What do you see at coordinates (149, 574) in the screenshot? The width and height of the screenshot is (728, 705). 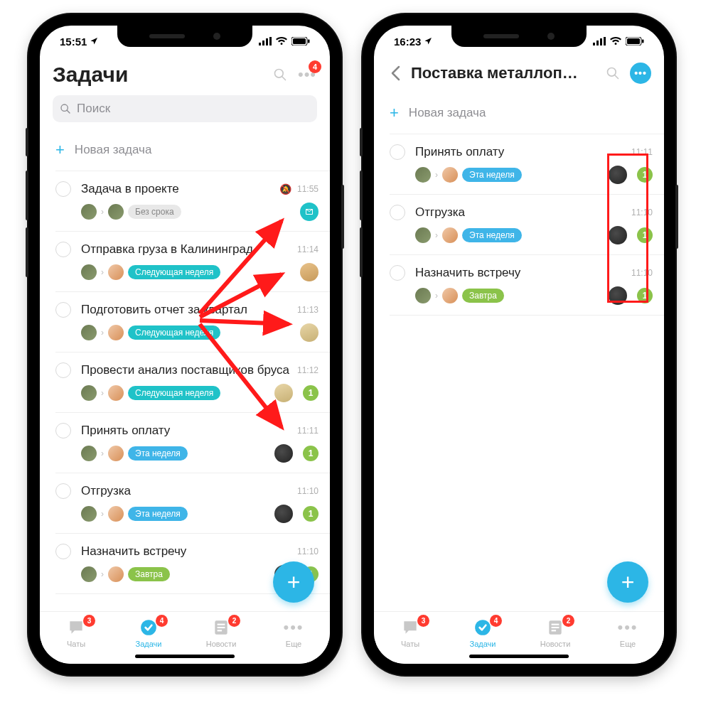 I see `due-chip: Завтра` at bounding box center [149, 574].